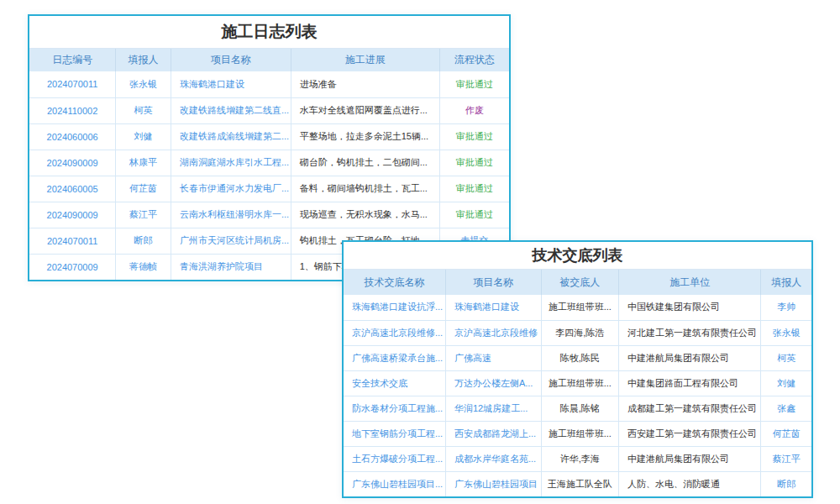  Describe the element at coordinates (269, 32) in the screenshot. I see `construction-log-title: 施工日志列表` at that location.